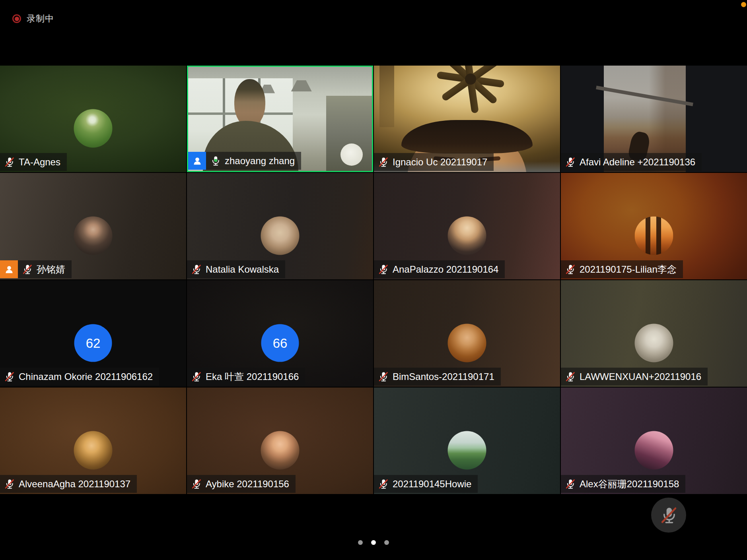  Describe the element at coordinates (471, 72) in the screenshot. I see `ceiling-fan` at that location.